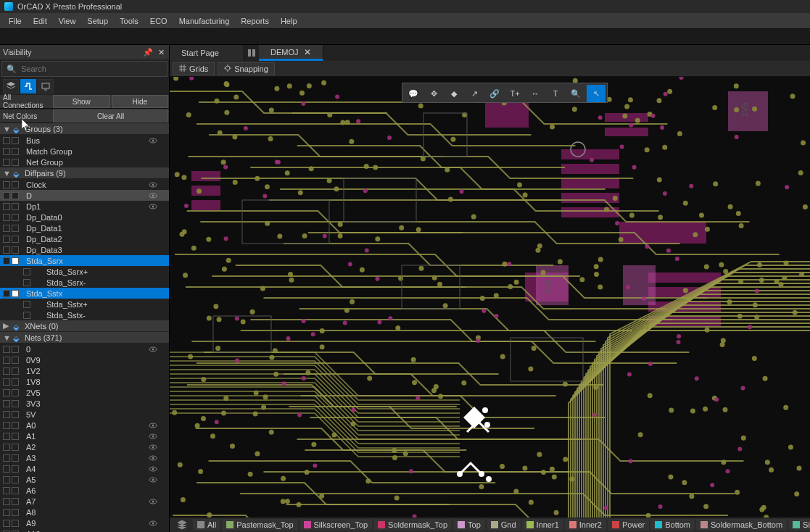 Image resolution: width=810 pixels, height=532 pixels. Describe the element at coordinates (586, 525) in the screenshot. I see `layer-inner2: Inner2` at that location.